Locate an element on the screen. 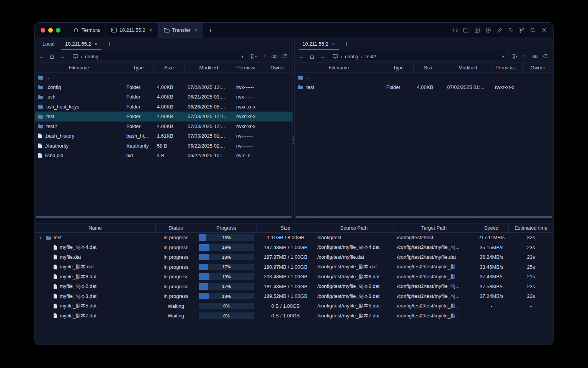 This screenshot has width=588, height=368. transfer-splitter: ∙∙∙ is located at coordinates (294, 221).